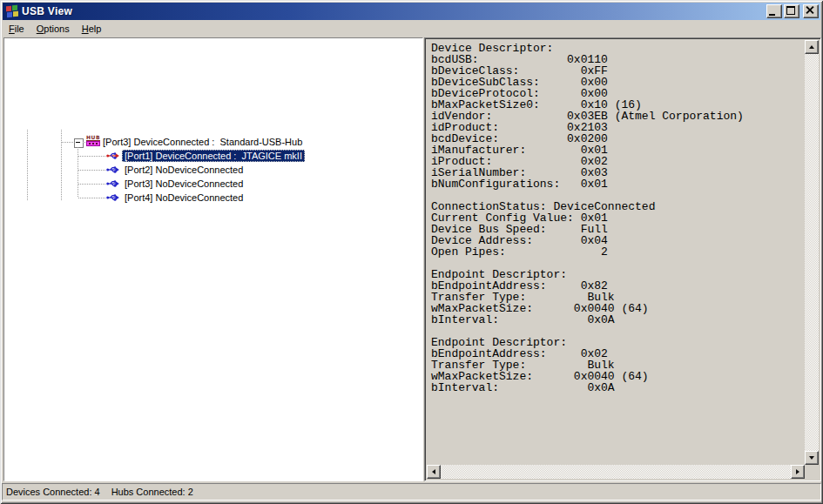 The image size is (823, 504). Describe the element at coordinates (93, 140) in the screenshot. I see `hub-icon: HUB` at that location.